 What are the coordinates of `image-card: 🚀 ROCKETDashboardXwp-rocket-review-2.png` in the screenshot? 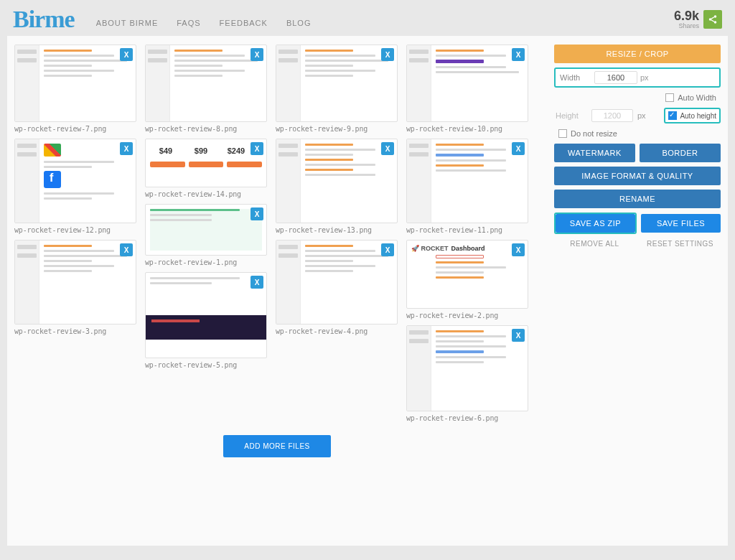 It's located at (467, 280).